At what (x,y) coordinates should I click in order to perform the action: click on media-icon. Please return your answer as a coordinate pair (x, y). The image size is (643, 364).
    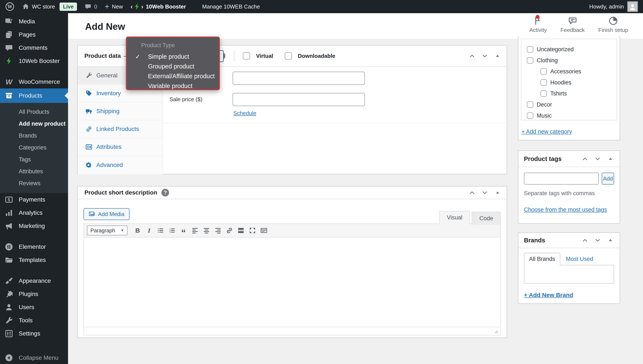
    Looking at the image, I should click on (9, 22).